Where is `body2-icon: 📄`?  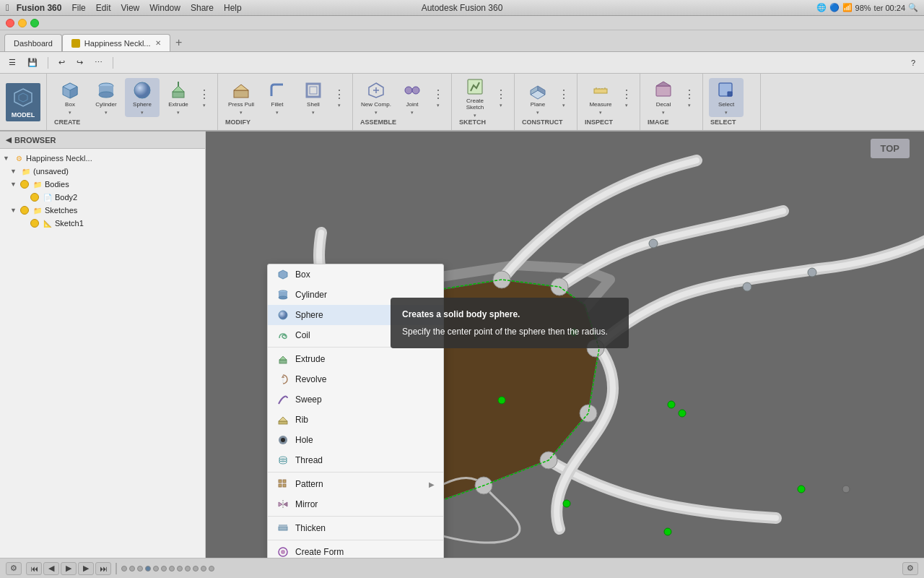
body2-icon: 📄 is located at coordinates (48, 197).